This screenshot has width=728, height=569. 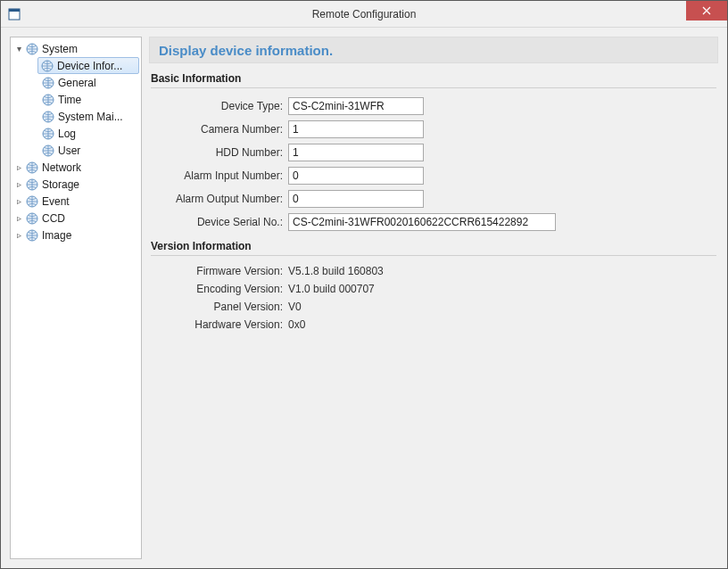 What do you see at coordinates (707, 11) in the screenshot?
I see `close-button` at bounding box center [707, 11].